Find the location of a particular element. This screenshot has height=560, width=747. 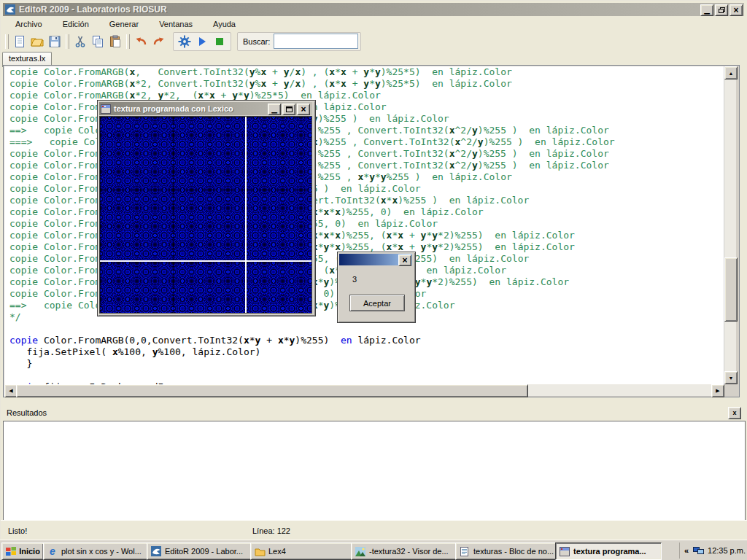

notepad-icon is located at coordinates (465, 551).